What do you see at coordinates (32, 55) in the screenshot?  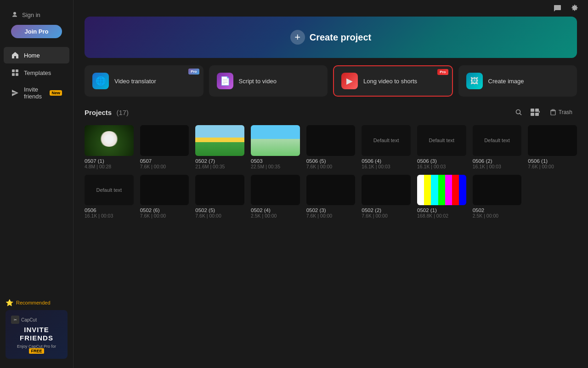 I see `sidebar-home-label: Home` at bounding box center [32, 55].